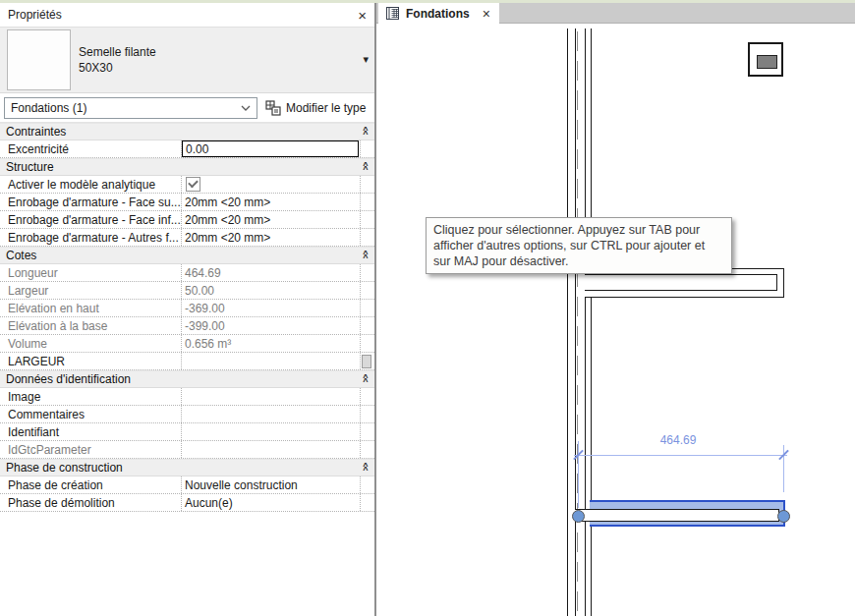 The width and height of the screenshot is (855, 616). I want to click on property-row-longueur: Longueur 464.69, so click(187, 273).